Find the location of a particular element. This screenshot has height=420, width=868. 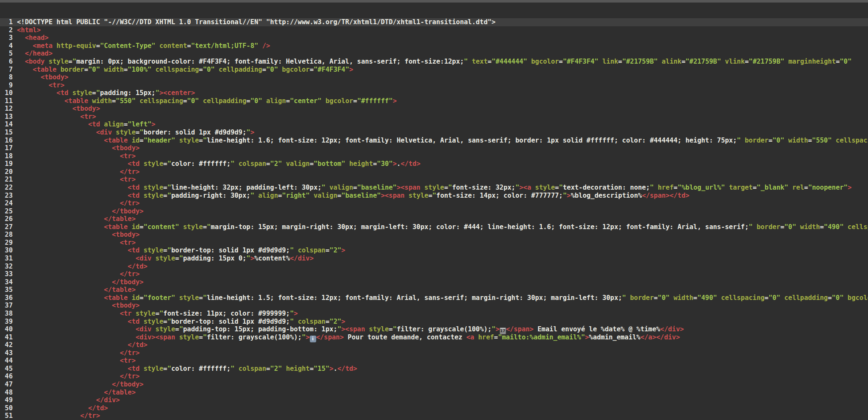

code-line: 19 <td style="color: #ffffff;" colspan="… is located at coordinates (434, 164).